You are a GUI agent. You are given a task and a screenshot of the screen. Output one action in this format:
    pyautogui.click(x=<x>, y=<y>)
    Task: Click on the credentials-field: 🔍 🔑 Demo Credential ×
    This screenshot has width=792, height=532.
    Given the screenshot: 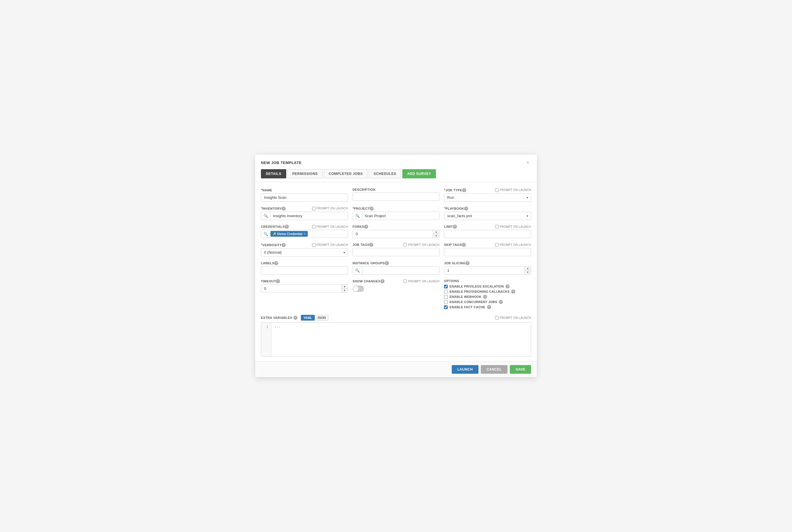 What is the action you would take?
    pyautogui.click(x=305, y=234)
    